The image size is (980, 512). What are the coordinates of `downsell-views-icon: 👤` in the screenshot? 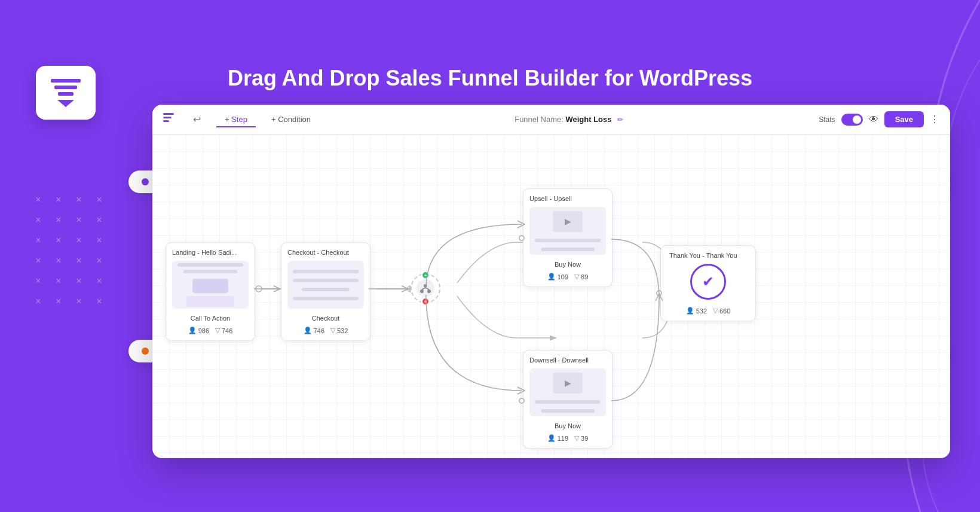 It's located at (552, 438).